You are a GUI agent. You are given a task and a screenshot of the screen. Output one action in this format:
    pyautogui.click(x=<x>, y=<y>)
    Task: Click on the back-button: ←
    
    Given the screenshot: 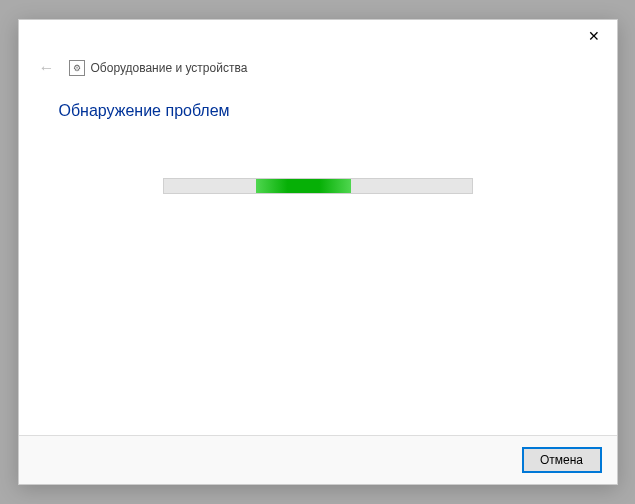 What is the action you would take?
    pyautogui.click(x=47, y=68)
    